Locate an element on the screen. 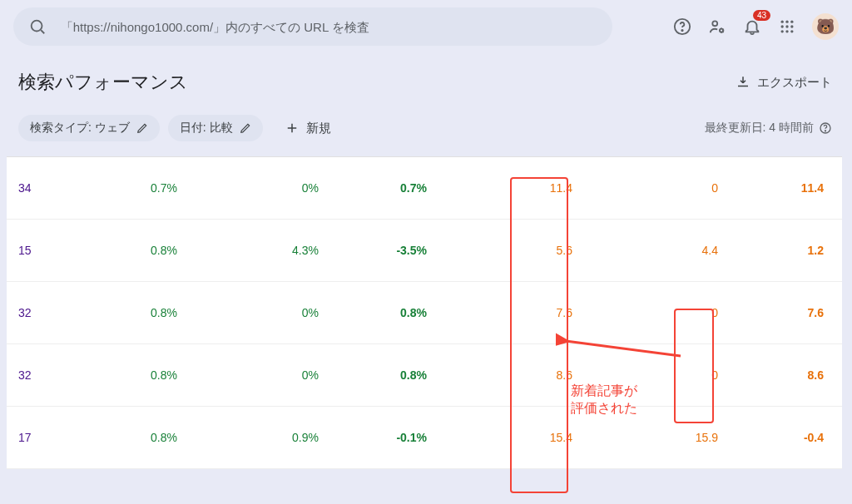 The height and width of the screenshot is (504, 852). help-icon is located at coordinates (682, 27).